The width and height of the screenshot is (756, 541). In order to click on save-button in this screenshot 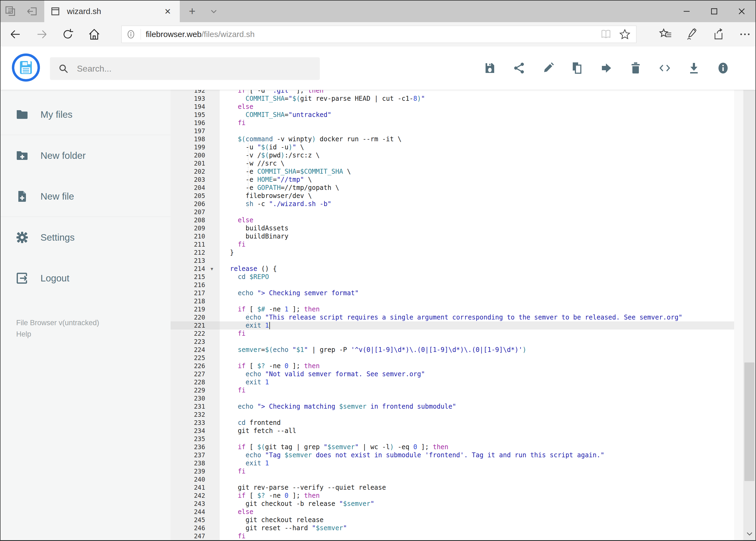, I will do `click(490, 68)`.